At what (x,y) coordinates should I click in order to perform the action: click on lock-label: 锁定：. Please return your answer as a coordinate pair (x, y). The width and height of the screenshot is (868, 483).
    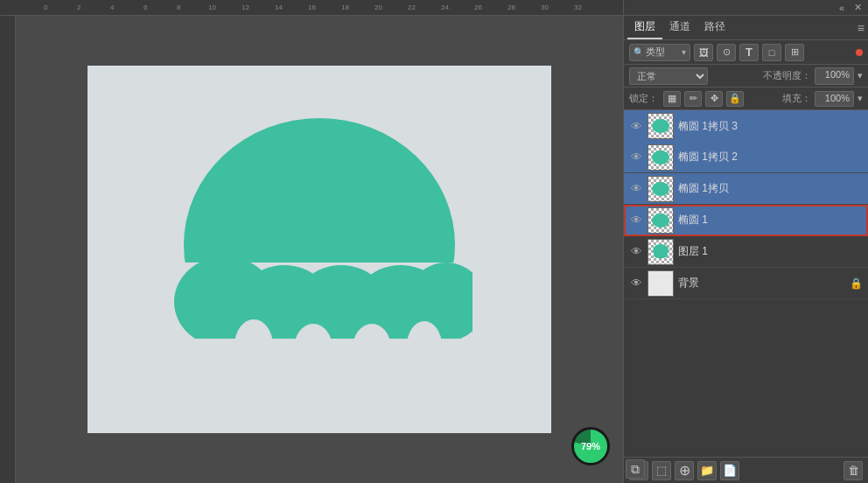
    Looking at the image, I should click on (644, 98).